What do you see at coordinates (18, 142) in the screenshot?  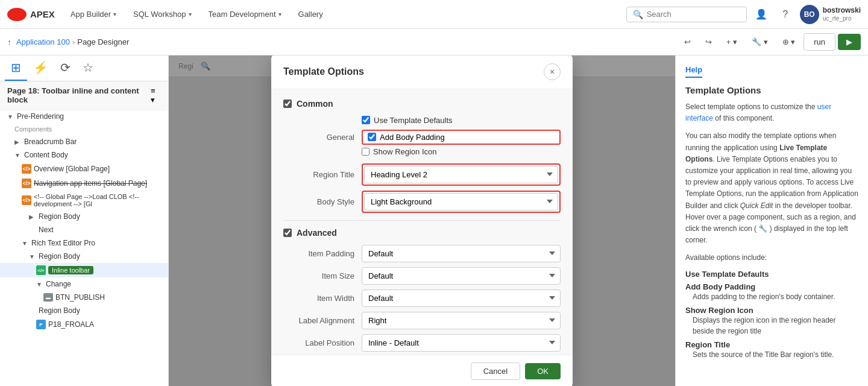 I see `expand-icon: ▶` at bounding box center [18, 142].